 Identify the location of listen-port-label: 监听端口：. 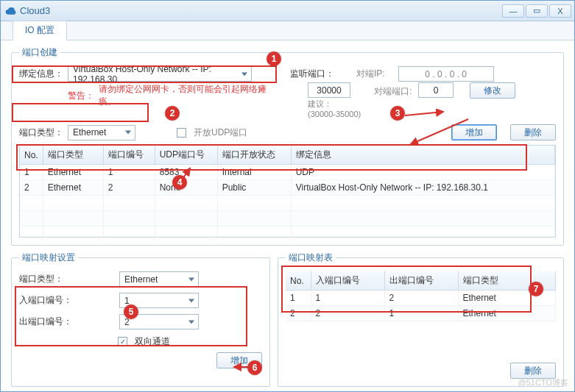
(312, 74).